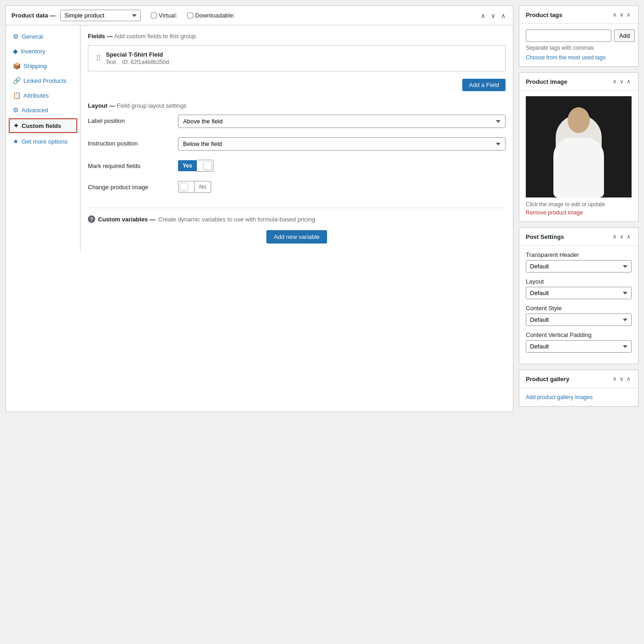  Describe the element at coordinates (43, 95) in the screenshot. I see `sidebar-item-attributes: 📋 Attributes` at that location.